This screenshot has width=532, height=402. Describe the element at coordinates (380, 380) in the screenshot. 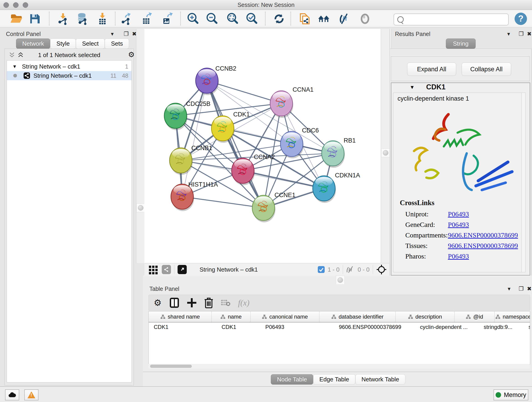

I see `tab-network-table: Network Table` at that location.